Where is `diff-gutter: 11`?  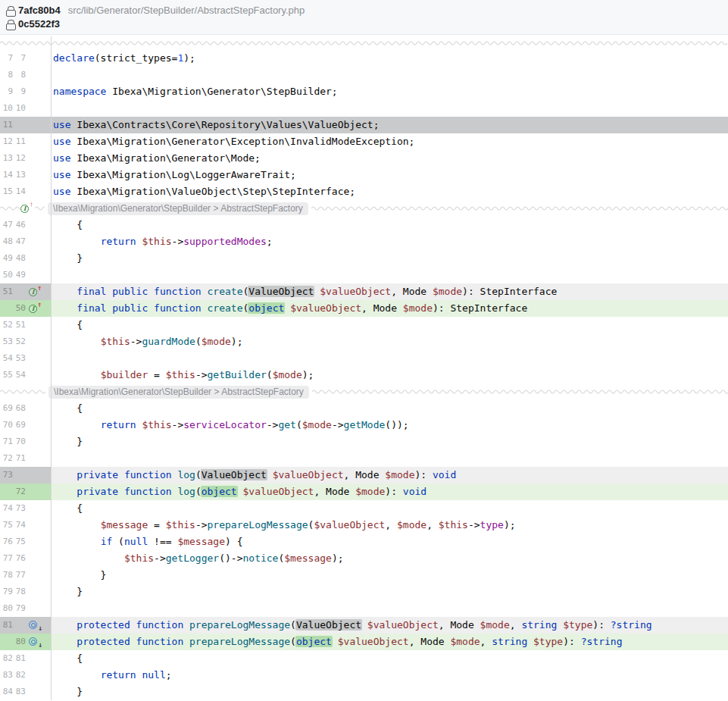 diff-gutter: 11 is located at coordinates (26, 125).